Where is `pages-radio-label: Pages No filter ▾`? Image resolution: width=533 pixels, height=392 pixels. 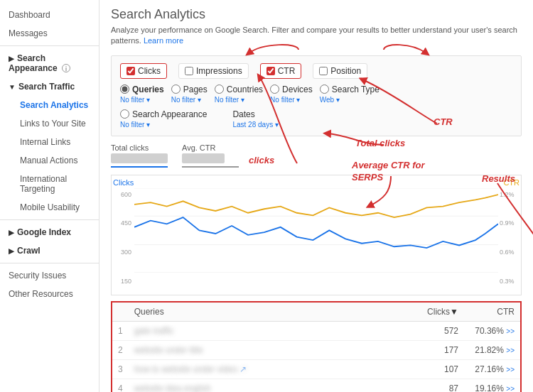 pages-radio-label: Pages No filter ▾ is located at coordinates (189, 94).